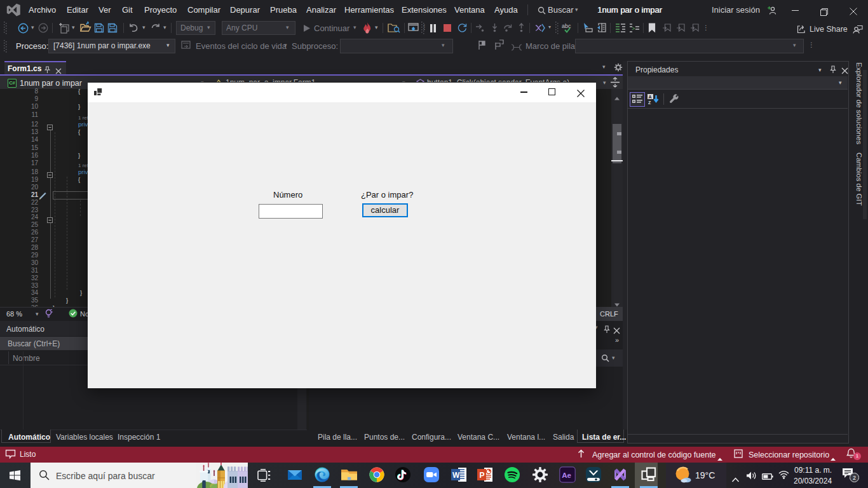 This screenshot has height=488, width=868. Describe the element at coordinates (482, 475) in the screenshot. I see `svg-text: P` at that location.